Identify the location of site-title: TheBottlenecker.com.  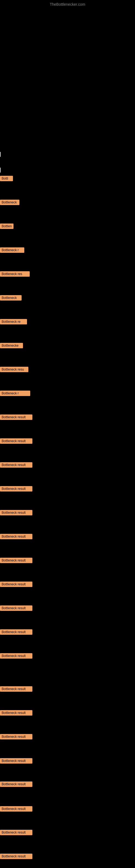
(68, 4).